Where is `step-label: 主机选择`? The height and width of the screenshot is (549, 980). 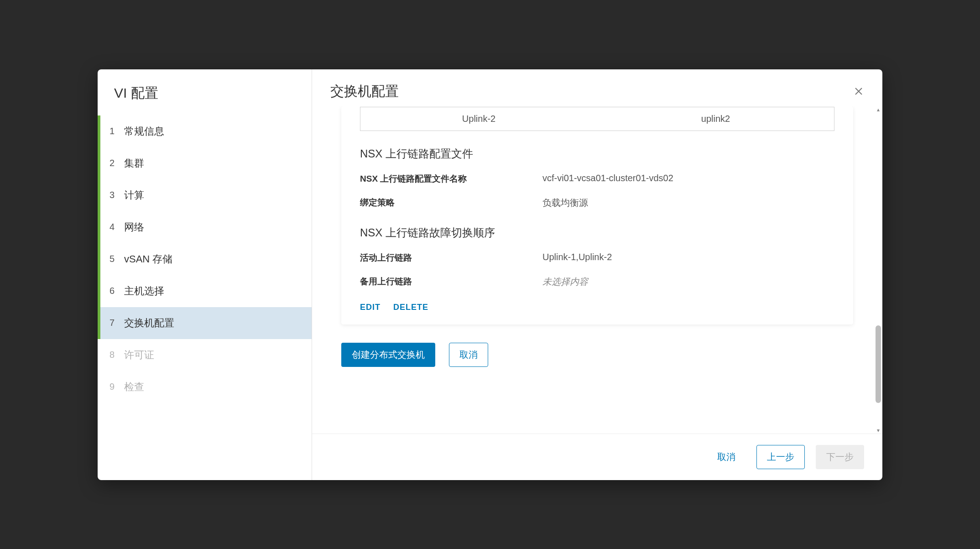 step-label: 主机选择 is located at coordinates (144, 291).